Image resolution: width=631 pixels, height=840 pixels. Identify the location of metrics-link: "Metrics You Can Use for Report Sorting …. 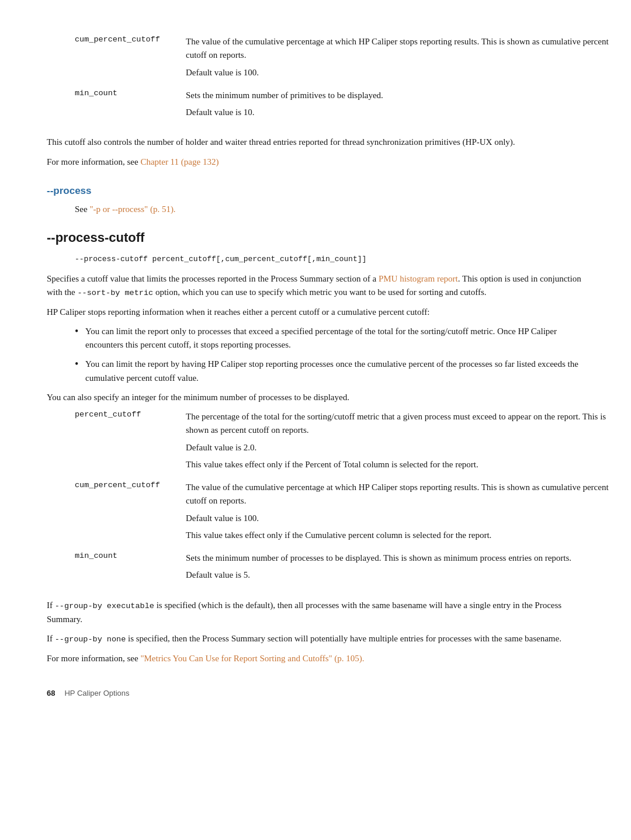
(252, 658).